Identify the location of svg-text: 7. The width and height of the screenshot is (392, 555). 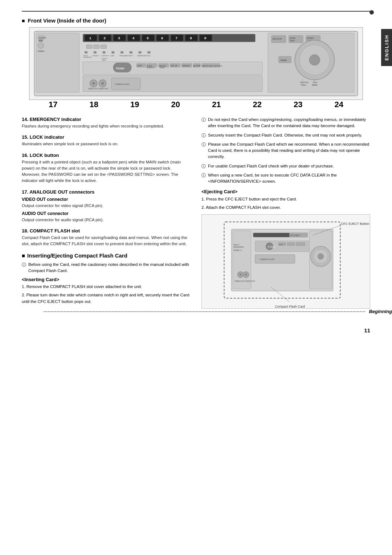
(177, 38).